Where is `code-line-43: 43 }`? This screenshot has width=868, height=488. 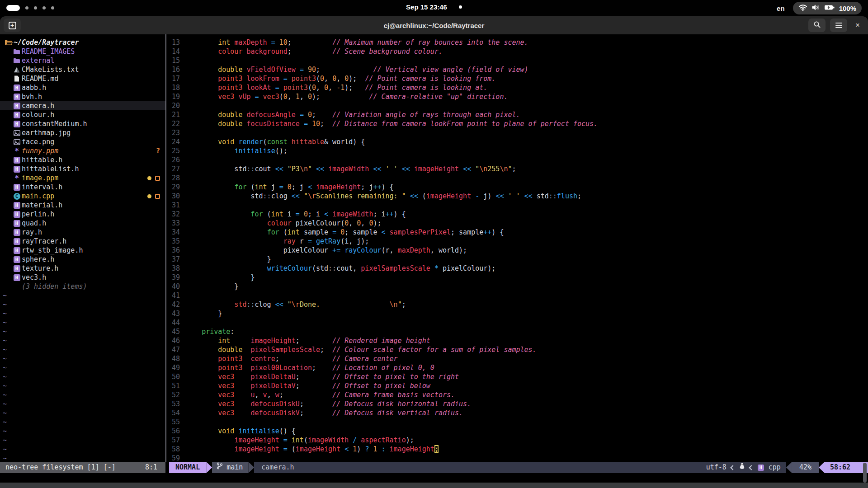
code-line-43: 43 } is located at coordinates (517, 314).